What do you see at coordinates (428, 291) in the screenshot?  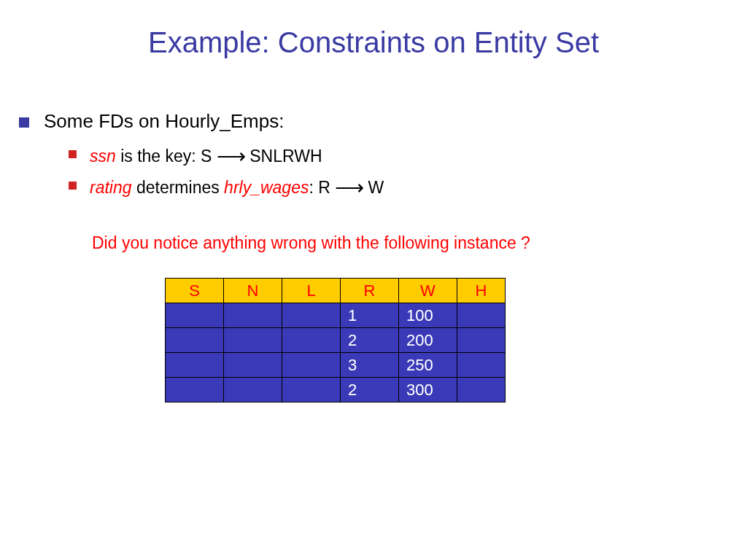 I see `col-header: W` at bounding box center [428, 291].